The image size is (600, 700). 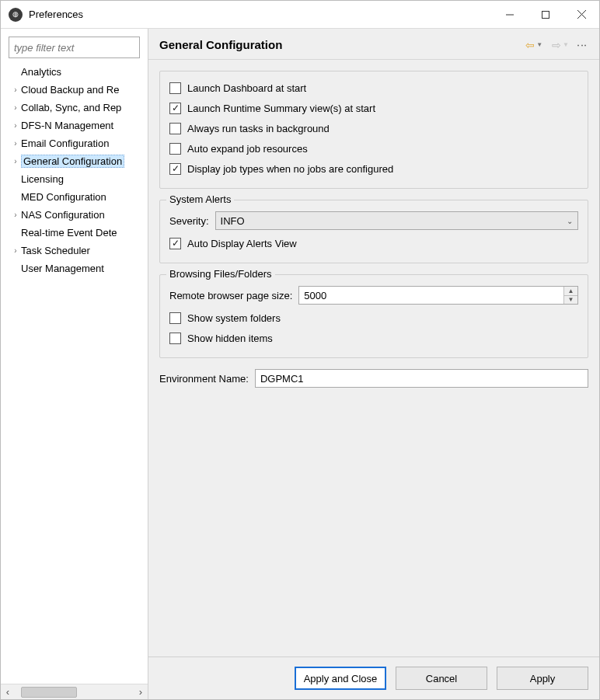 I want to click on sidebar-item-label: Email Configuration, so click(x=65, y=143).